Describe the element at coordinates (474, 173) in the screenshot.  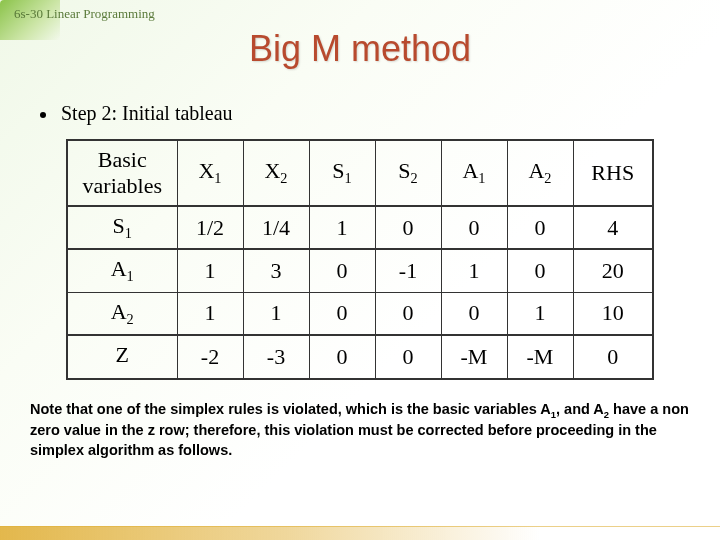
I see `col-a1: A1` at that location.